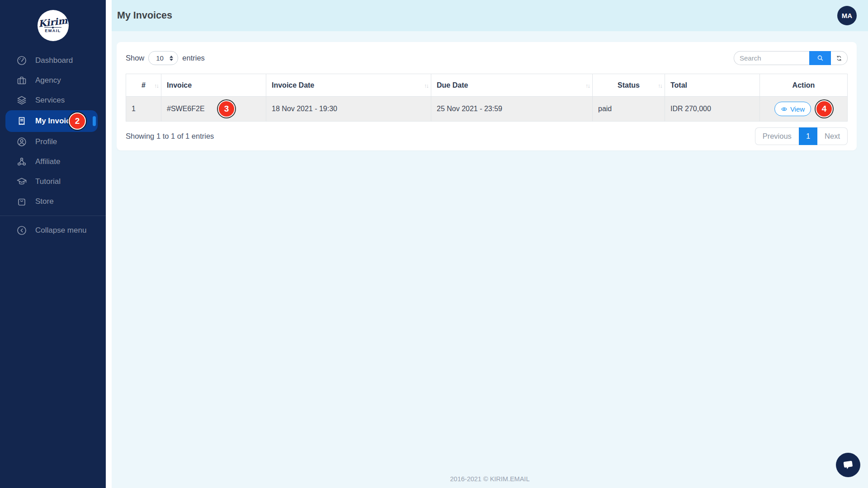  I want to click on graduation-cap-icon, so click(22, 182).